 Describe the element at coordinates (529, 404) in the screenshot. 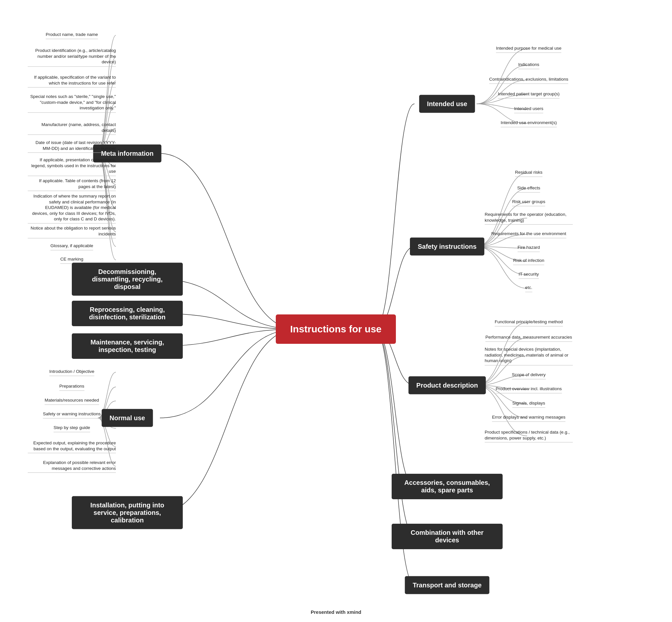

I see `leaf-text: Signals, displays` at that location.